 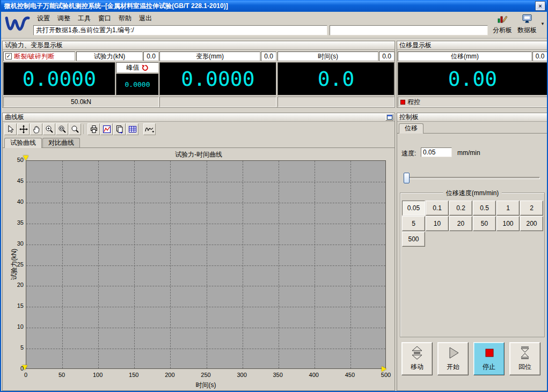 What do you see at coordinates (527, 25) in the screenshot?
I see `data-board-button: 数据板` at bounding box center [527, 25].